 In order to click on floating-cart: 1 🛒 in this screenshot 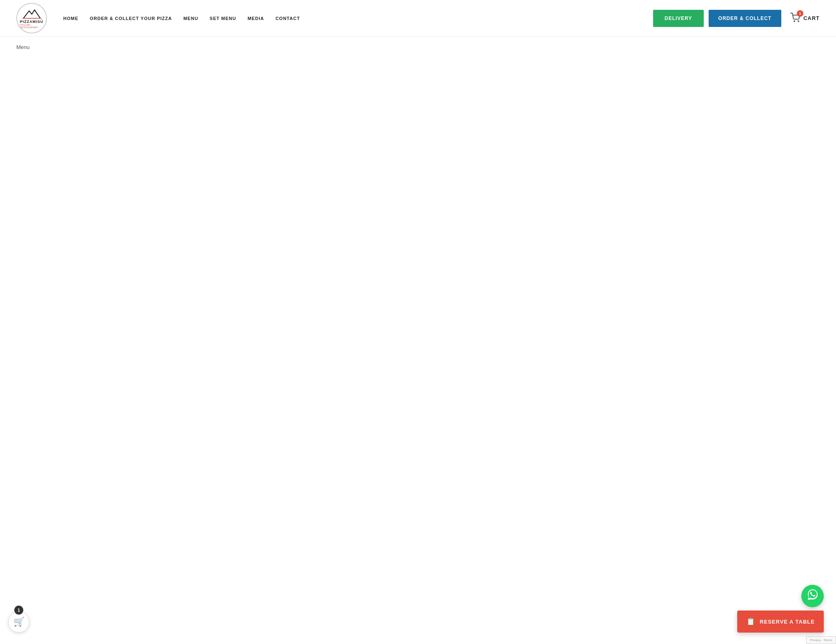, I will do `click(19, 619)`.